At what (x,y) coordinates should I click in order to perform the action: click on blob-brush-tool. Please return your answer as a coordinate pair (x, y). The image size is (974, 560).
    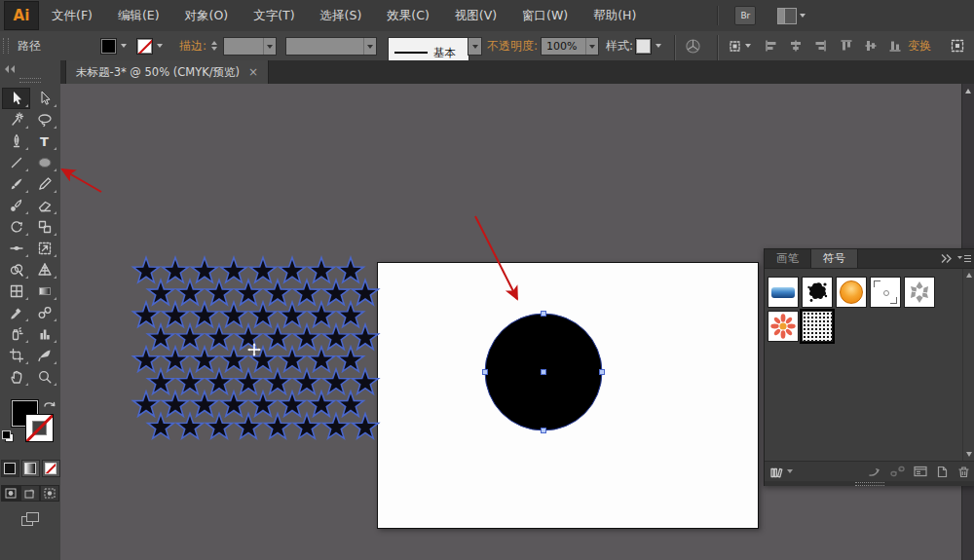
    Looking at the image, I should click on (16, 205).